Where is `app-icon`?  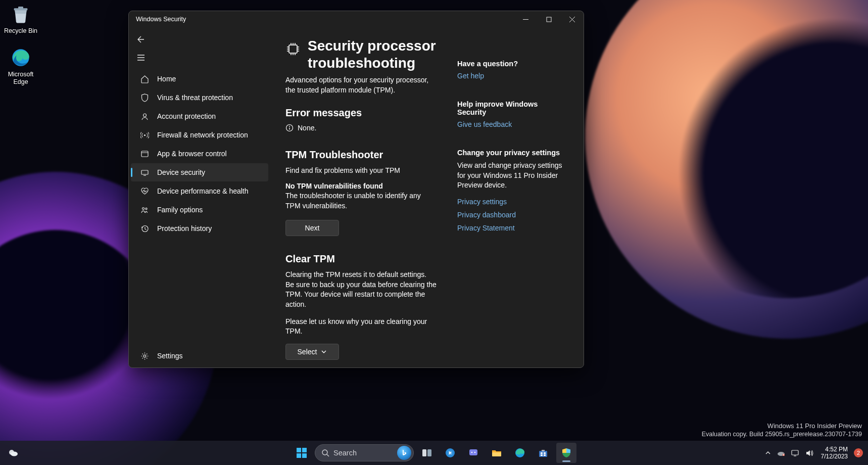 app-icon is located at coordinates (144, 154).